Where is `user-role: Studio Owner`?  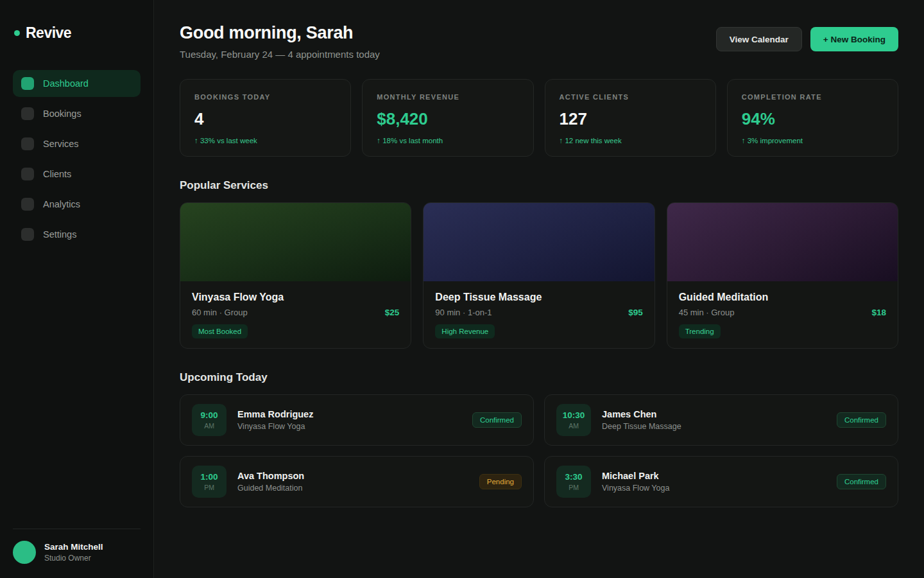 user-role: Studio Owner is located at coordinates (74, 558).